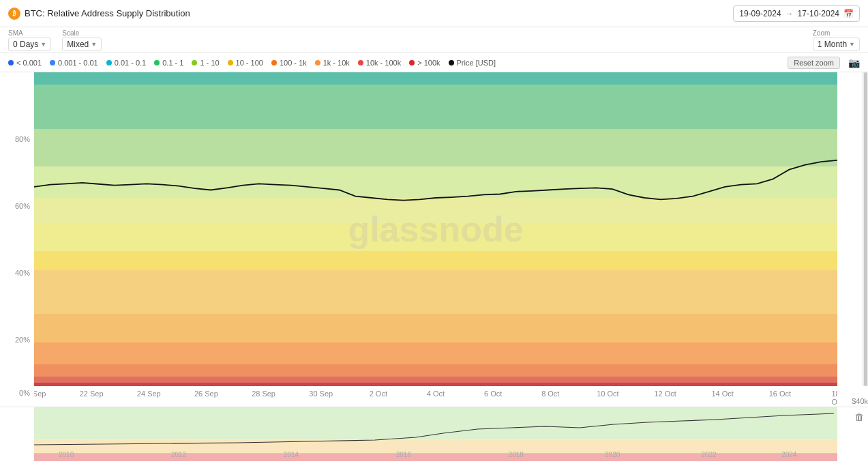  What do you see at coordinates (293, 63) in the screenshot?
I see `legend-label-6: 100 - 1k` at bounding box center [293, 63].